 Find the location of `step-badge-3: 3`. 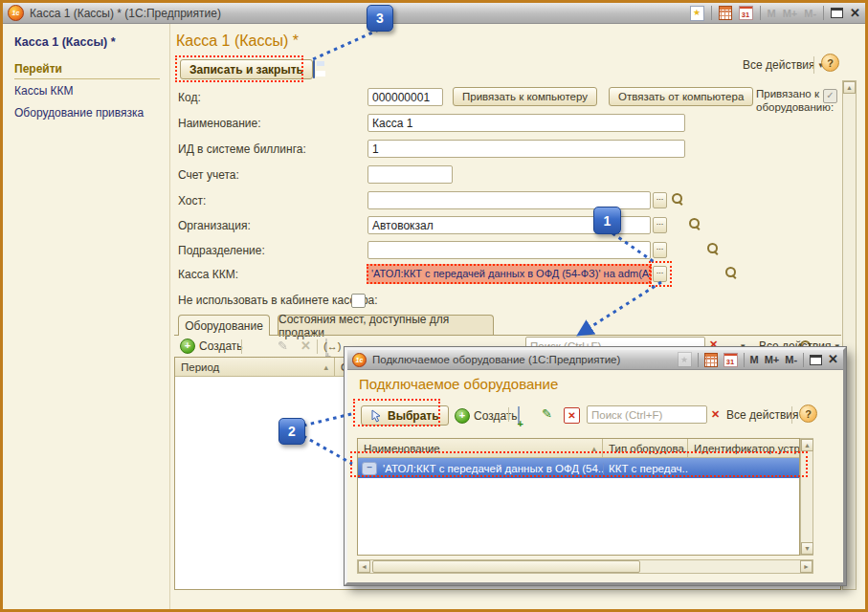

step-badge-3: 3 is located at coordinates (380, 18).